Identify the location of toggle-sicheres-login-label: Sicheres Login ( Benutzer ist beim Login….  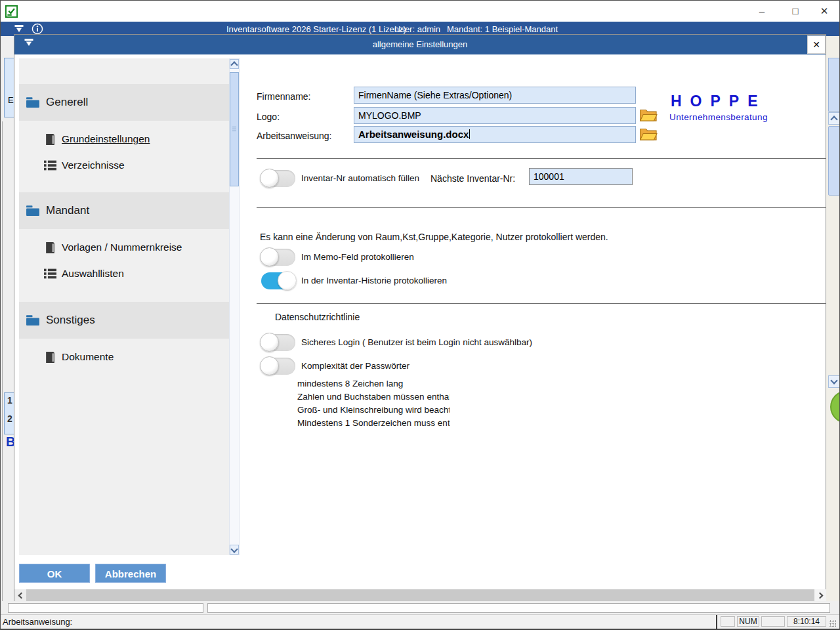
(417, 343).